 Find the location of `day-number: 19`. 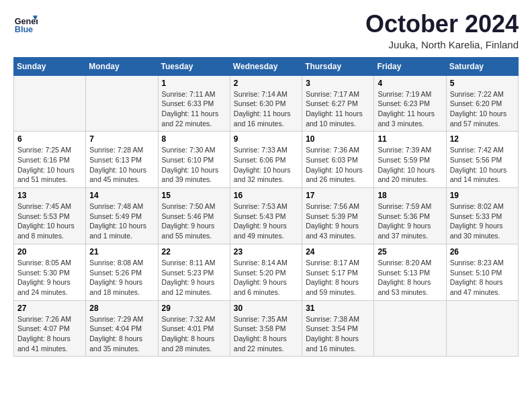

day-number: 19 is located at coordinates (482, 195).